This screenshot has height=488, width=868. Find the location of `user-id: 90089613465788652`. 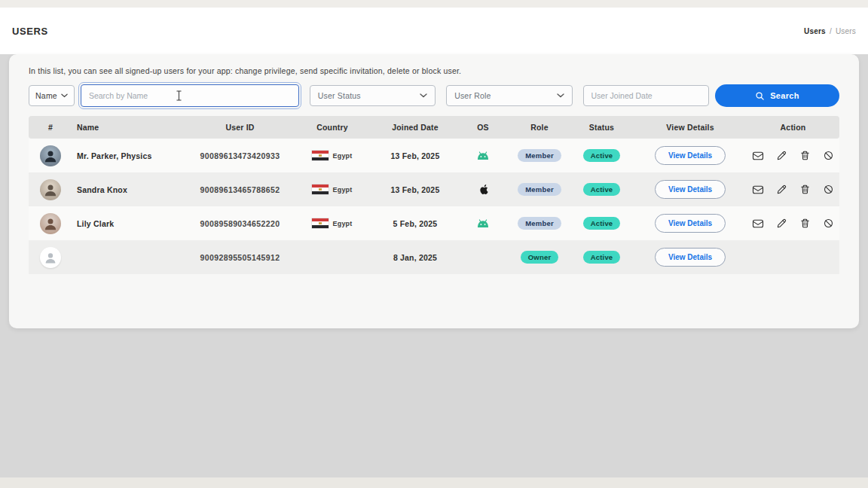

user-id: 90089613465788652 is located at coordinates (240, 190).